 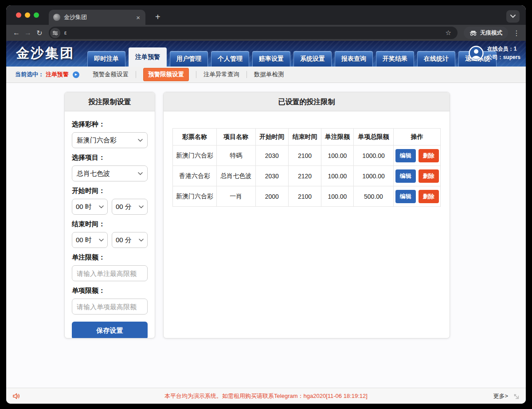 What do you see at coordinates (271, 59) in the screenshot?
I see `nav-tab-odds-settings: 赔率设置` at bounding box center [271, 59].